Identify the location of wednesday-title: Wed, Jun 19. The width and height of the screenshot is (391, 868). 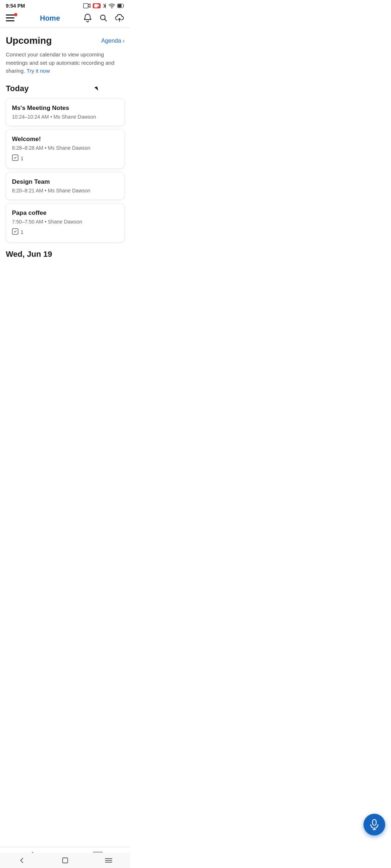
(65, 254).